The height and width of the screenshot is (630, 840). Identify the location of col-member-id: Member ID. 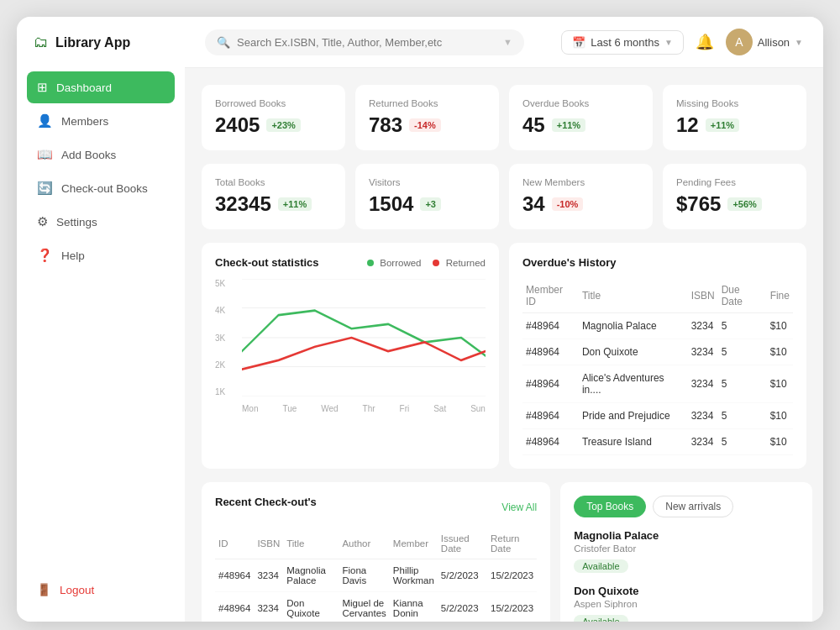
(551, 296).